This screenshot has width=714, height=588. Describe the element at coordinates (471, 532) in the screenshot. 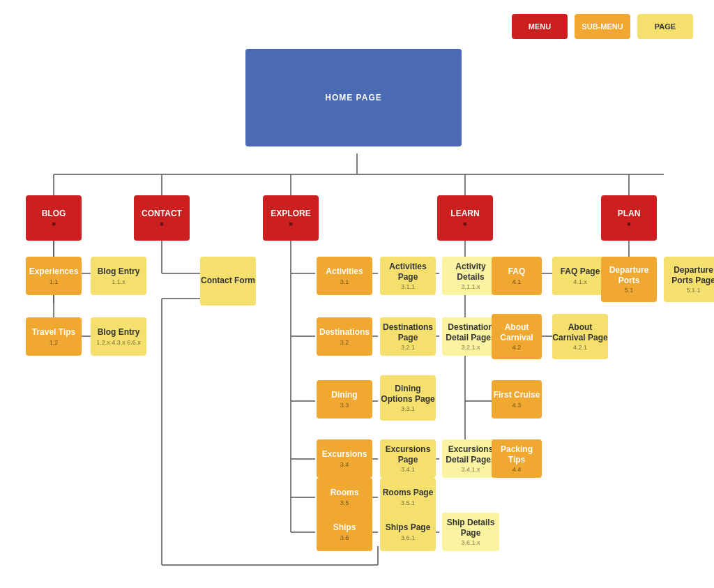

I see `ship-details-node: Ship Details Page 3.6.1.x` at that location.